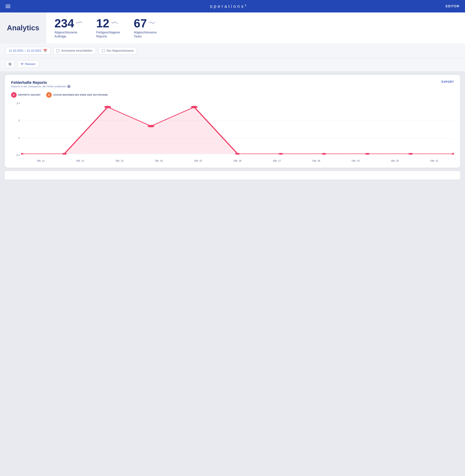 The image size is (465, 476). What do you see at coordinates (277, 161) in the screenshot?
I see `x-label-6: Okt. 17` at bounding box center [277, 161].